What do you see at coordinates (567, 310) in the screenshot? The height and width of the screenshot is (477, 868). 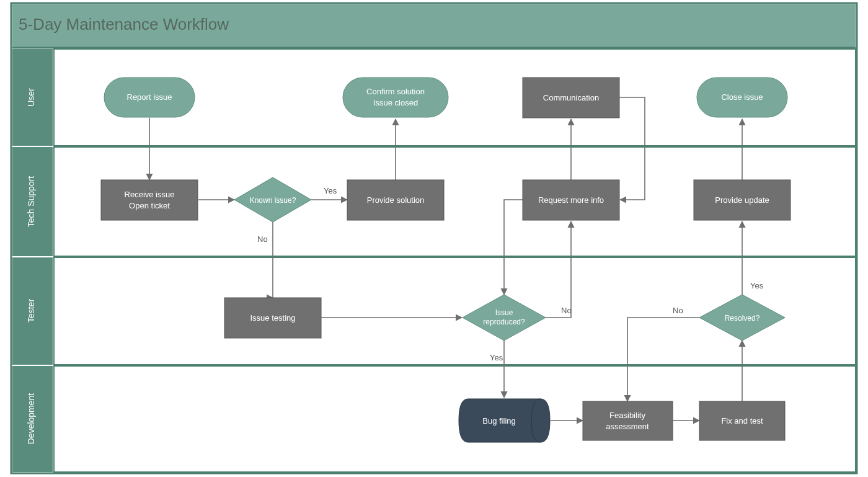 I see `edge-label-reproduced-no: No` at bounding box center [567, 310].